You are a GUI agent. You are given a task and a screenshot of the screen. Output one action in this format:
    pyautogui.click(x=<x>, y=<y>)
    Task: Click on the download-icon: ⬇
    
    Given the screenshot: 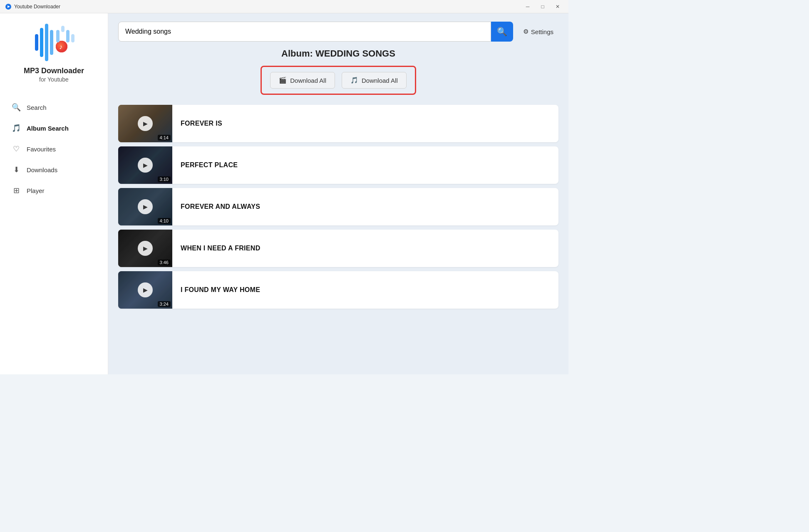 What is the action you would take?
    pyautogui.click(x=16, y=170)
    